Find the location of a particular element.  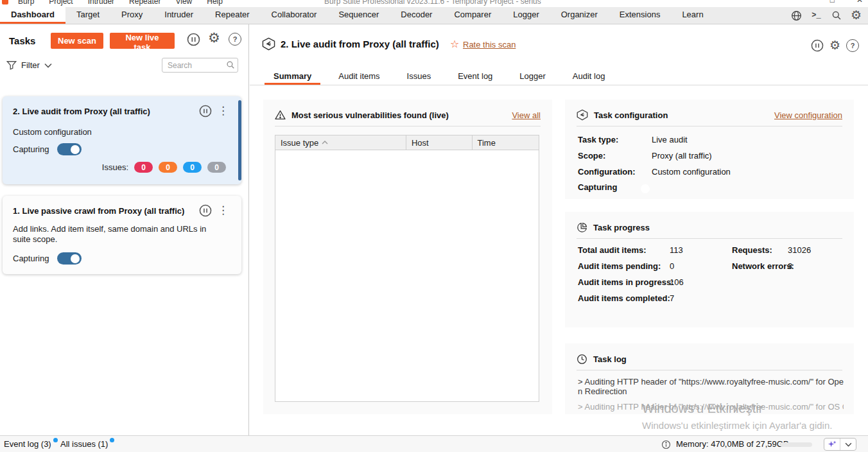

menu-intruder: Intruder is located at coordinates (101, 3).